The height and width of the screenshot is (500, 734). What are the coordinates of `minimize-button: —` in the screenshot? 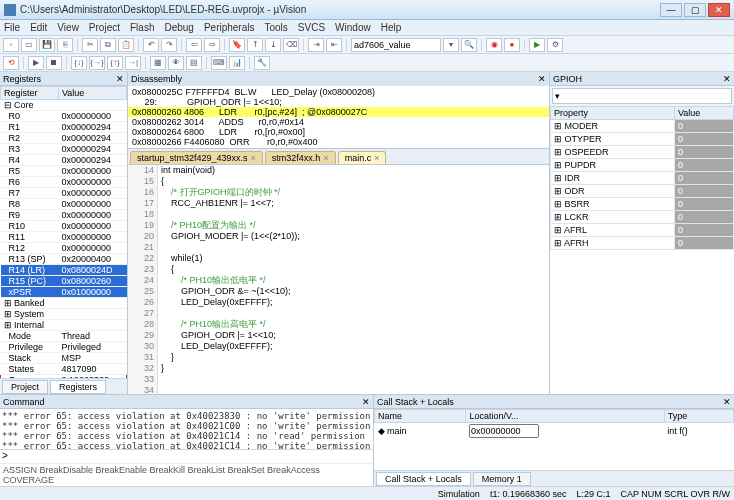 It's located at (671, 10).